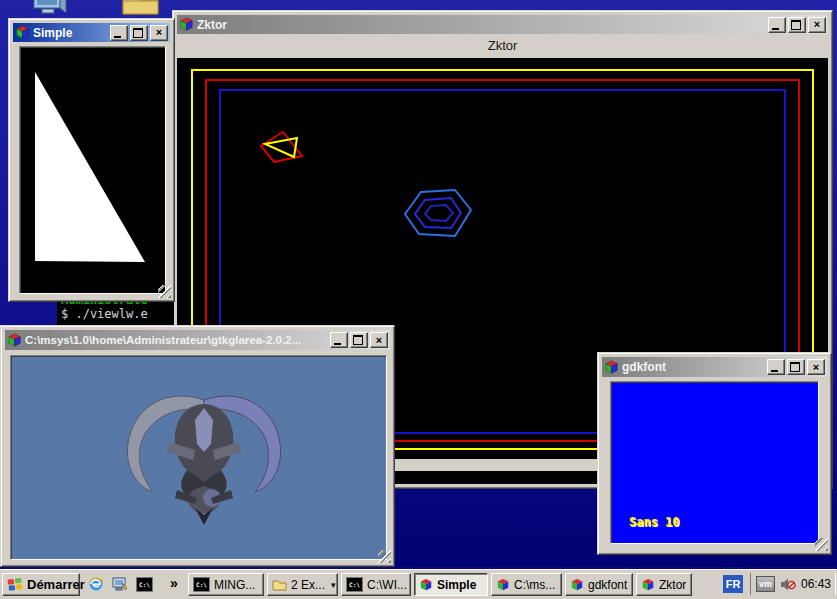 Image resolution: width=837 pixels, height=599 pixels. What do you see at coordinates (104, 314) in the screenshot?
I see `terminal-prompt-line: $ ./viewlw.e` at bounding box center [104, 314].